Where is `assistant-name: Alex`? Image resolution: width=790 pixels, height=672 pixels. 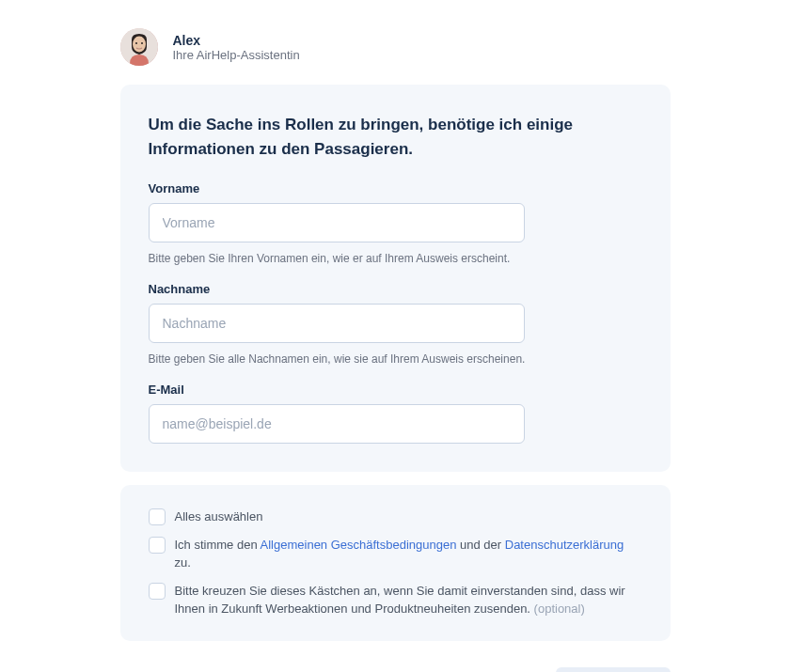 assistant-name: Alex is located at coordinates (237, 40).